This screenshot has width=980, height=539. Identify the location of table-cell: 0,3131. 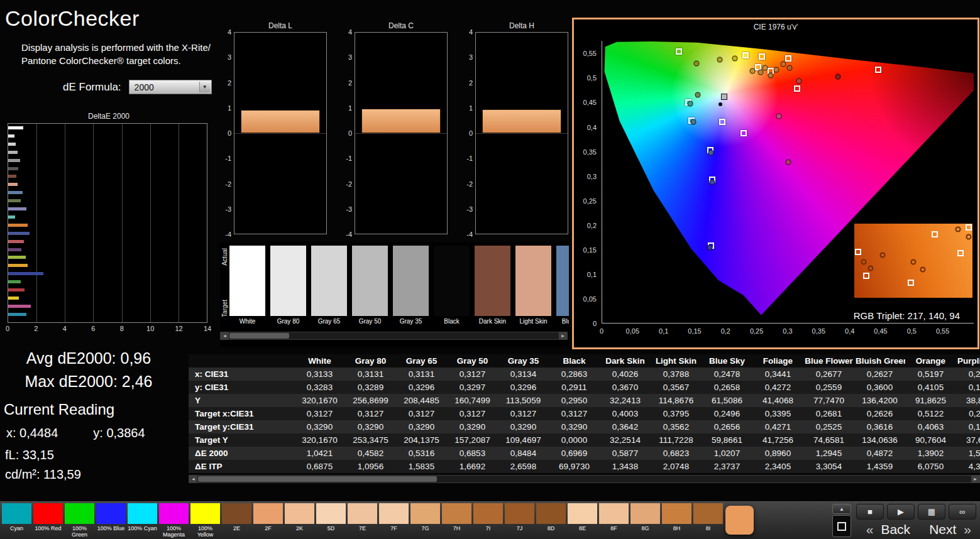
(371, 374).